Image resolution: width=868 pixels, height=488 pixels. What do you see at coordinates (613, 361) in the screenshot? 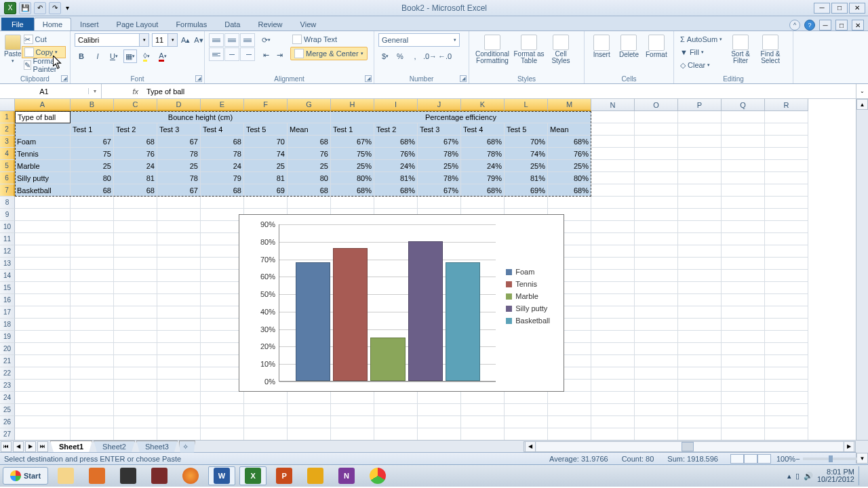
I see `cell-N21` at bounding box center [613, 361].